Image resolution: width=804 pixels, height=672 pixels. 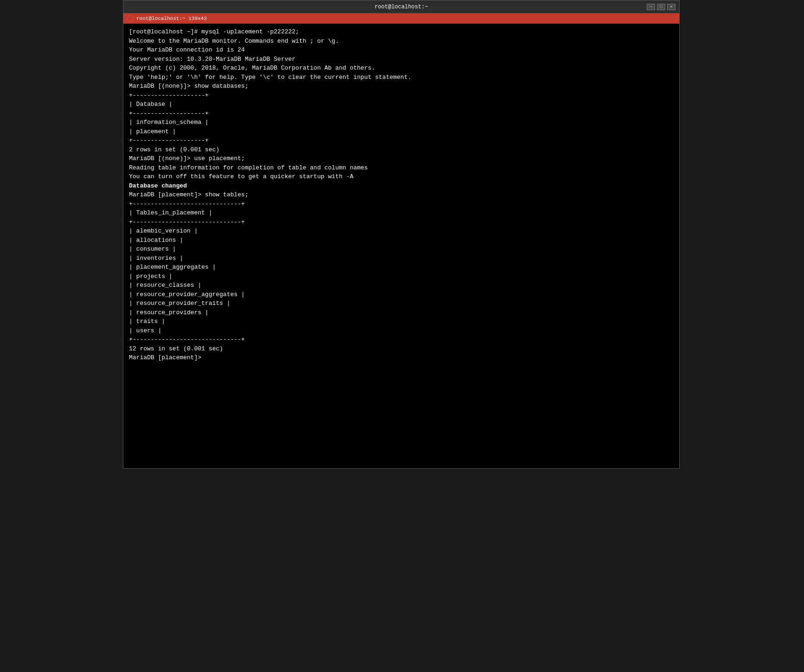 I want to click on terminal-line: | resource_providers |, so click(x=401, y=313).